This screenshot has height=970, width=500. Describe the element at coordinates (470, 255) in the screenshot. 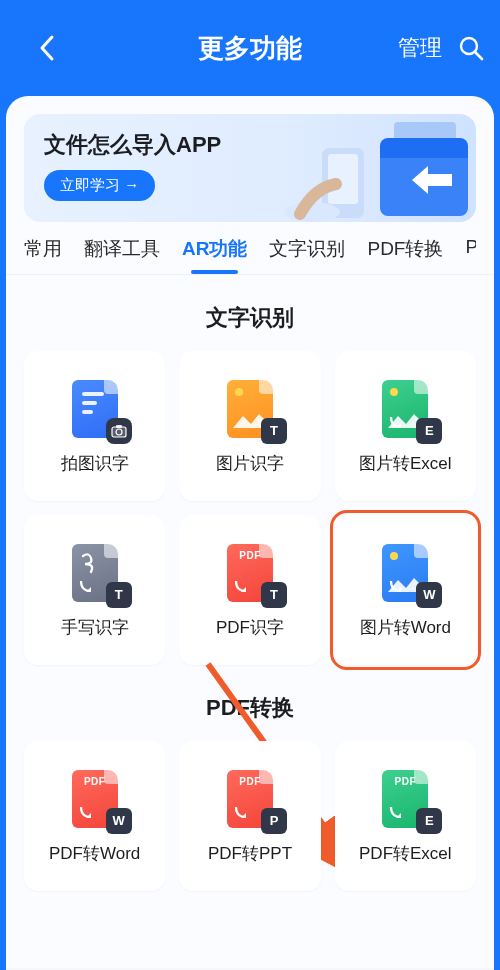

I see `tab-more: PI` at that location.